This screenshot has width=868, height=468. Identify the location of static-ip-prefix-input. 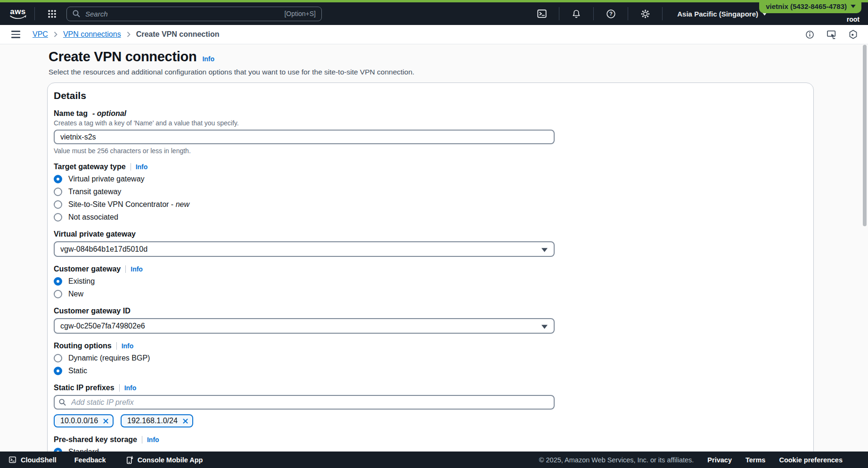
(304, 402).